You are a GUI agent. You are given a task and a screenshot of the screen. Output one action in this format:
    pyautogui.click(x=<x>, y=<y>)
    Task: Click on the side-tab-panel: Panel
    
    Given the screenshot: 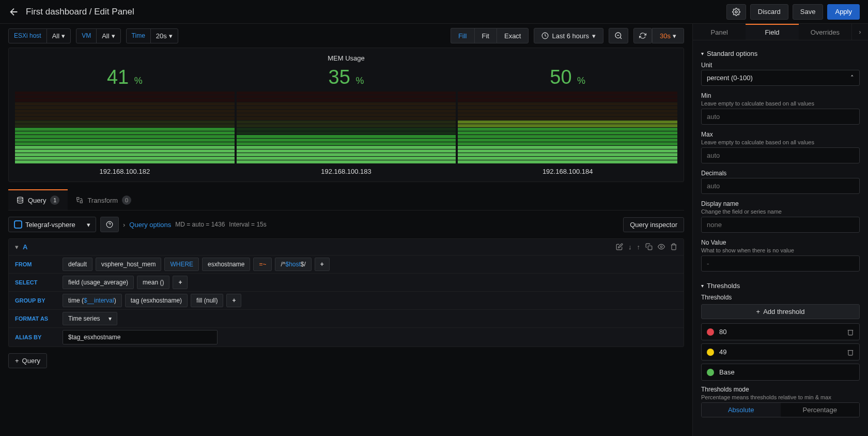 What is the action you would take?
    pyautogui.click(x=719, y=32)
    